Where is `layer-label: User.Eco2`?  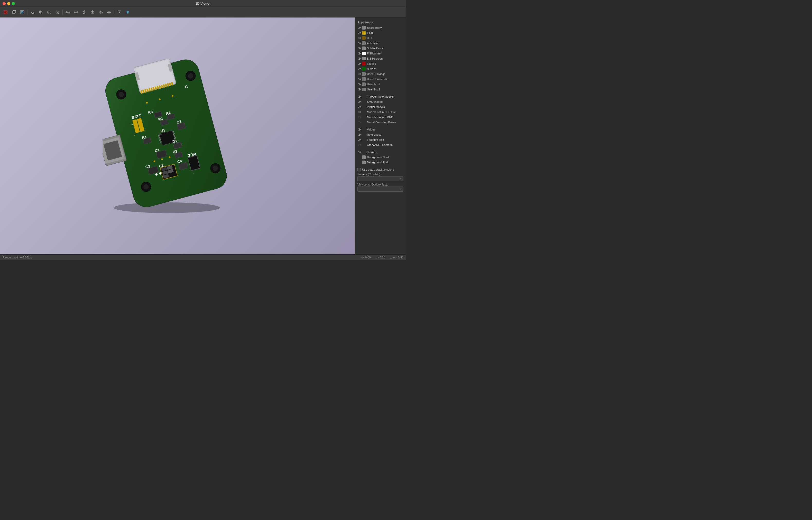 layer-label: User.Eco2 is located at coordinates (373, 89).